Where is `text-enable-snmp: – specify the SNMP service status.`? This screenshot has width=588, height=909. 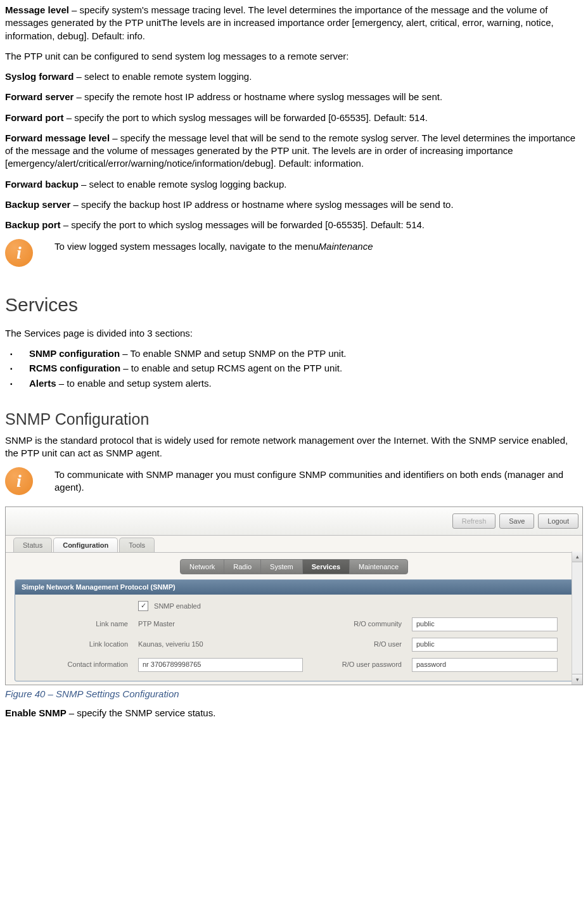
text-enable-snmp: – specify the SNMP service status. is located at coordinates (141, 712).